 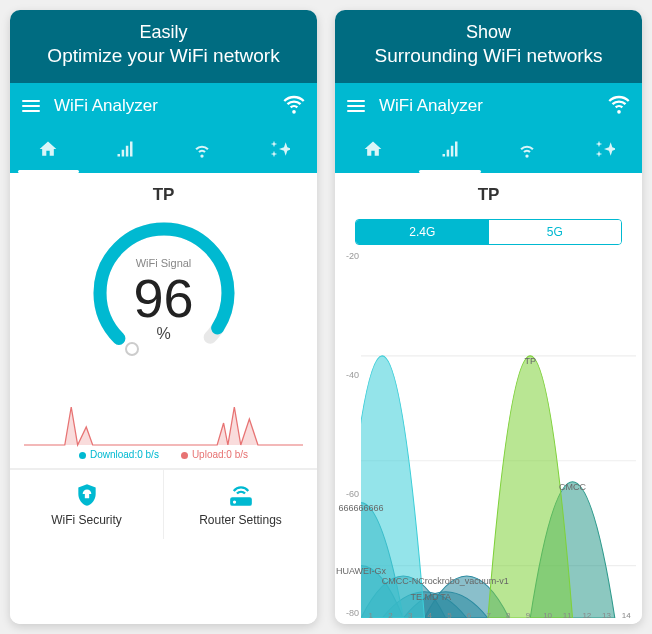 What do you see at coordinates (422, 232) in the screenshot?
I see `band-24g: 2.4G` at bounding box center [422, 232].